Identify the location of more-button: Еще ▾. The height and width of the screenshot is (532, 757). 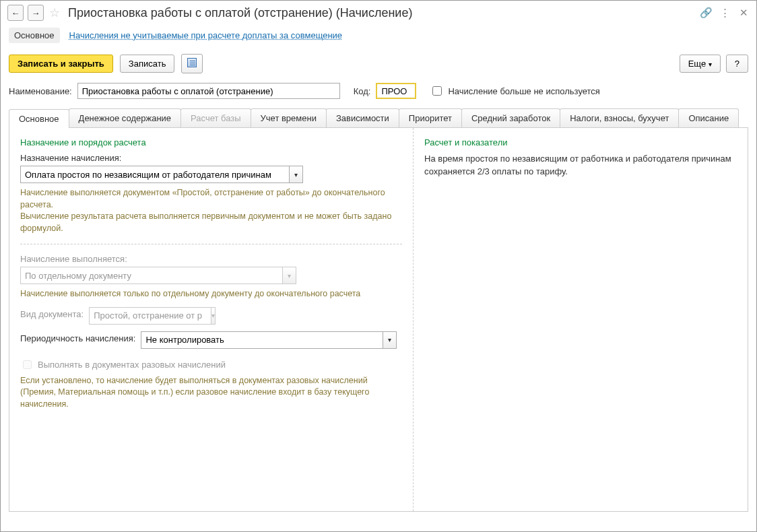
(700, 63).